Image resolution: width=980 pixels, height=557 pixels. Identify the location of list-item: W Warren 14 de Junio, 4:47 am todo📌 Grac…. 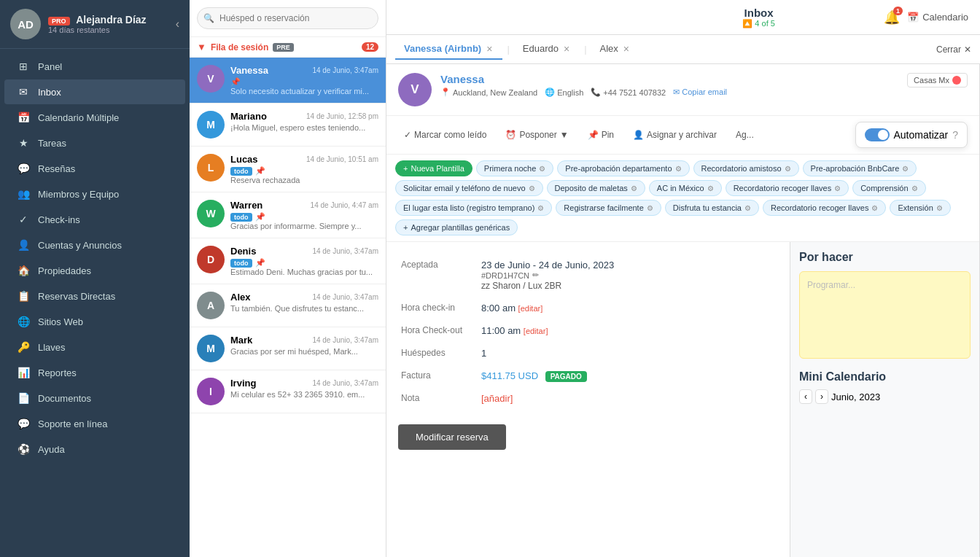
(287, 216).